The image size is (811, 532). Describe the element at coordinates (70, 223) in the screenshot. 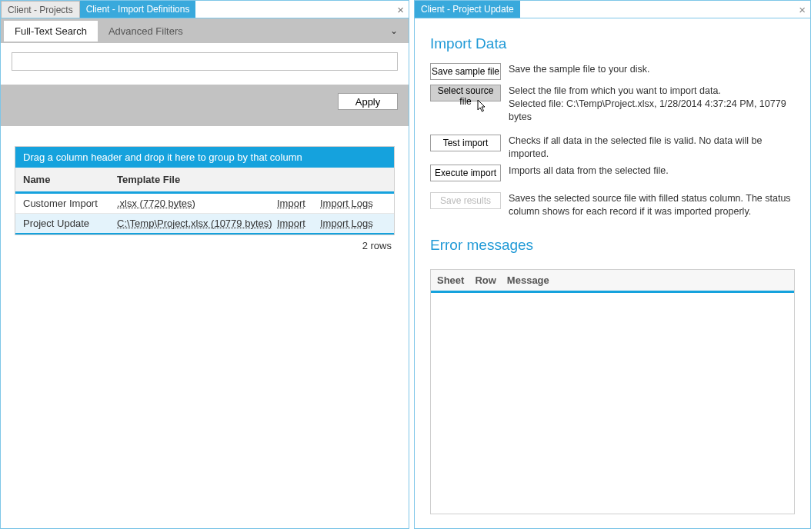

I see `cell-name: Project Update` at that location.